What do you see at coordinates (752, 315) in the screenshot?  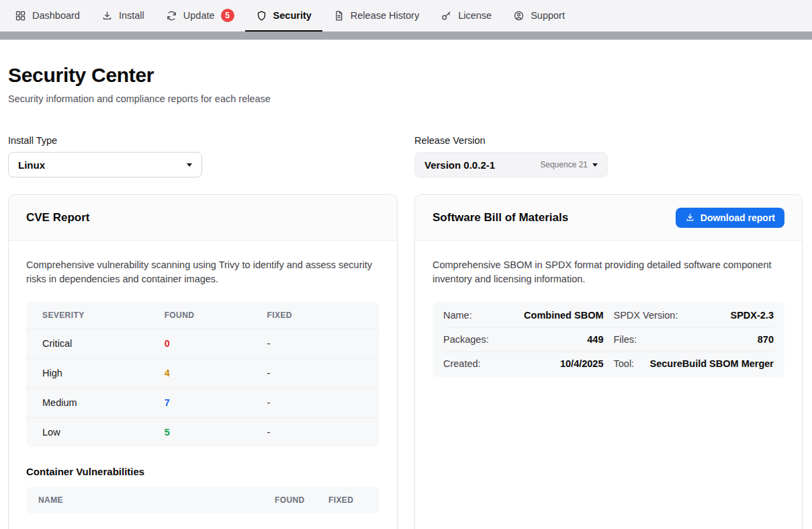 I see `detail-value: SPDX-2.3` at bounding box center [752, 315].